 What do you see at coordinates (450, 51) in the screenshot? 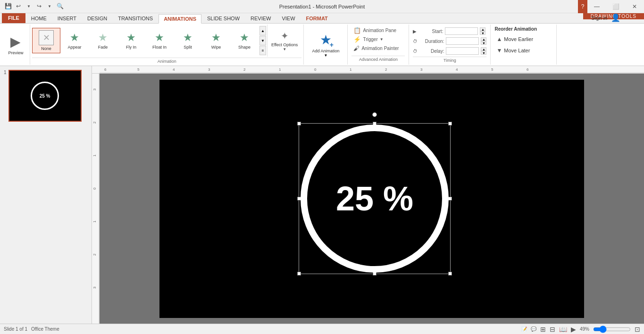
I see `delay-row: ⏱ Delay: ▲ ▼` at bounding box center [450, 51].